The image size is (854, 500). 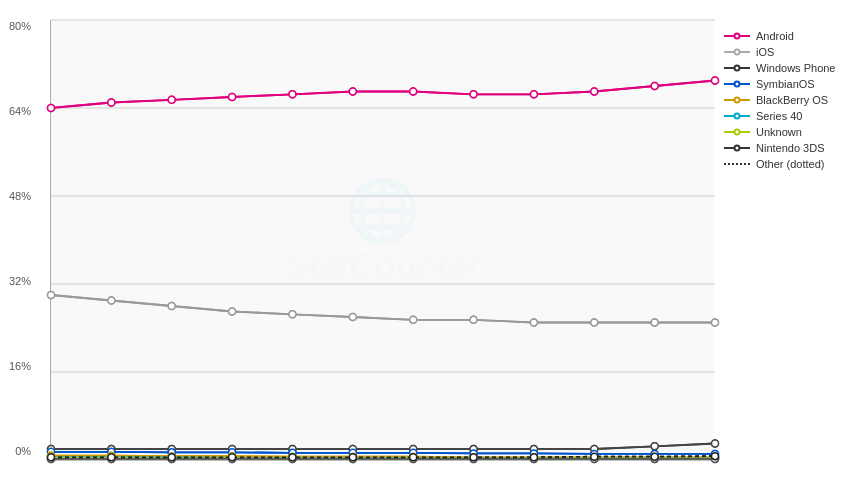 I want to click on y-label-0: 0%, so click(x=20, y=451).